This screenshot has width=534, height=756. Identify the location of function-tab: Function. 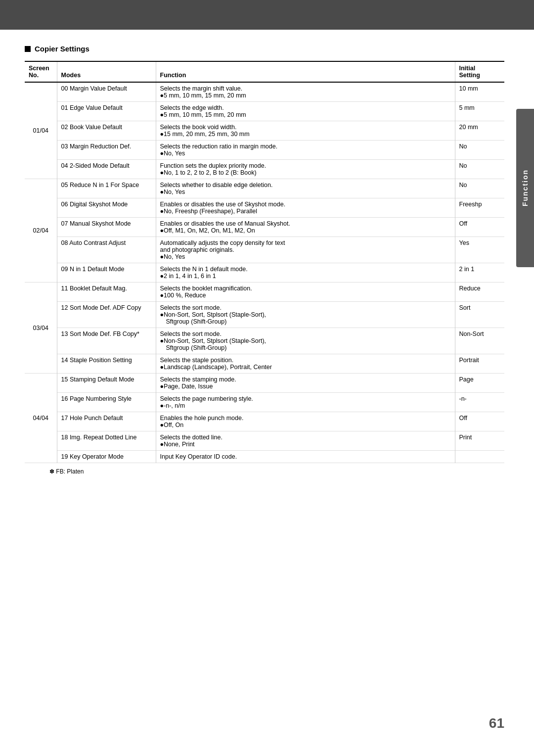
(525, 188).